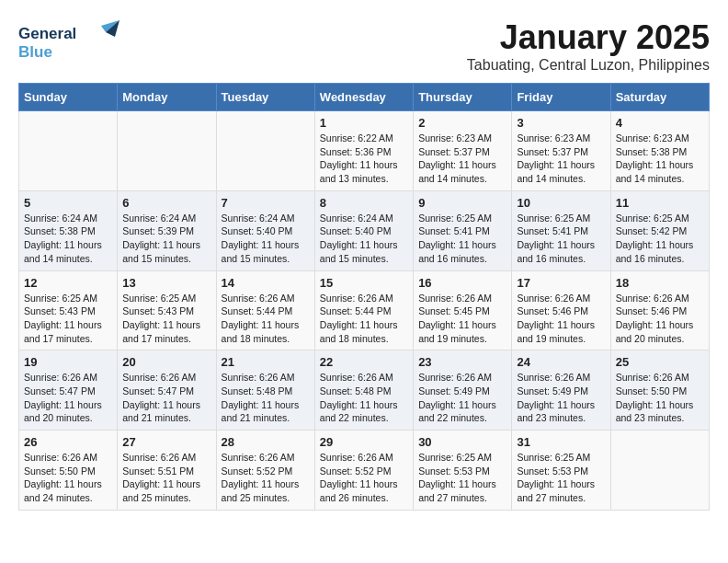 The image size is (728, 563). Describe the element at coordinates (463, 471) in the screenshot. I see `calendar-cell: 30Sunrise: 6:25 AMSunset: 5:53 PMDayligh…` at that location.